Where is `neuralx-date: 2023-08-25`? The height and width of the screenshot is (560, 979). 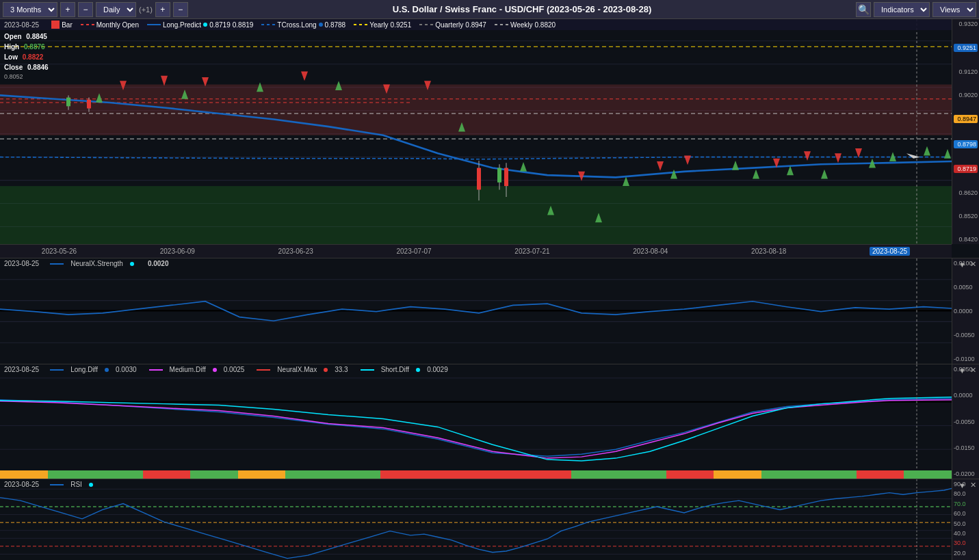
neuralx-date: 2023-08-25 is located at coordinates (22, 264).